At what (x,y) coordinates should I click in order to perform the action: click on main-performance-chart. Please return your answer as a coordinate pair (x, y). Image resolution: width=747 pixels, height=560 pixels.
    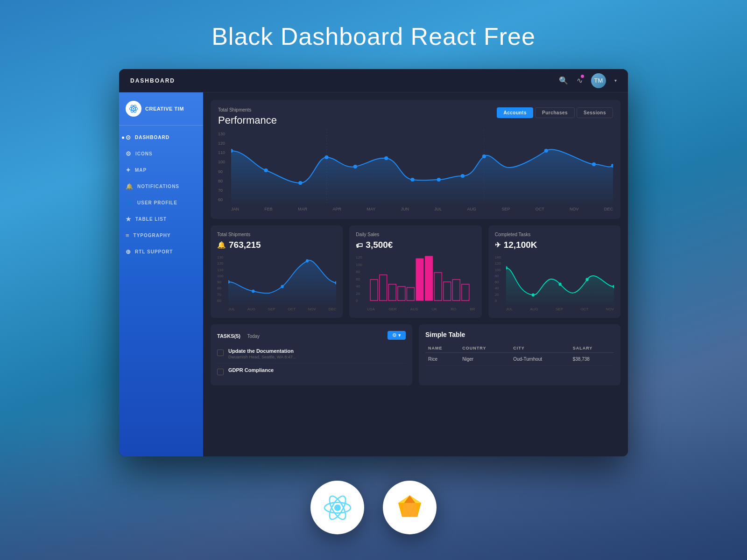
    Looking at the image, I should click on (422, 167).